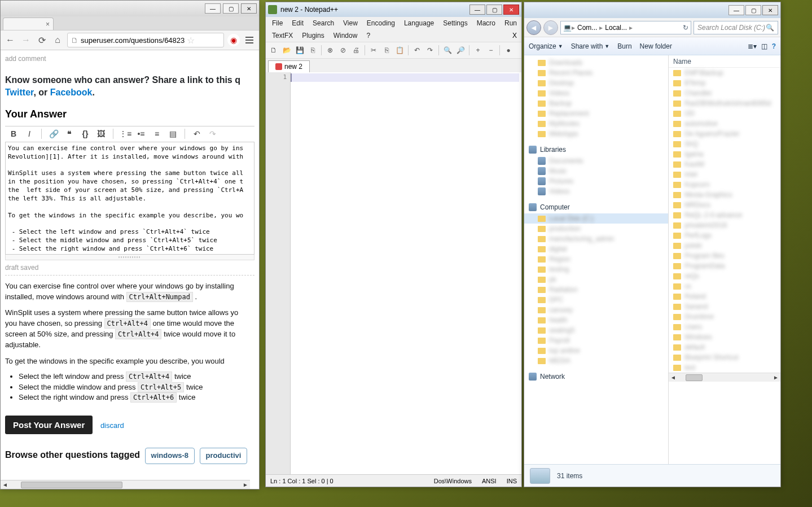 The image size is (812, 507). Describe the element at coordinates (725, 225) in the screenshot. I see `file-row: privateml2016` at that location.